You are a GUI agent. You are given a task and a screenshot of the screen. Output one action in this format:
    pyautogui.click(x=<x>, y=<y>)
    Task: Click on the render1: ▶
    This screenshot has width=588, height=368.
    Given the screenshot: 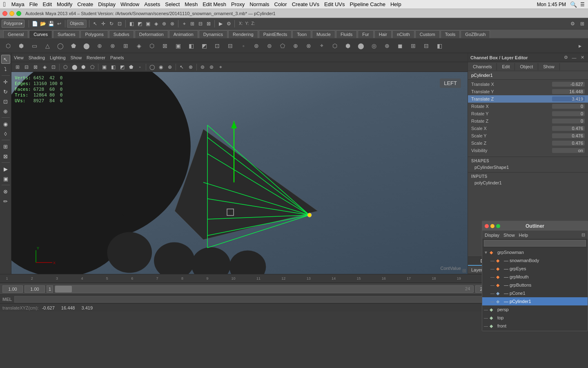 What is the action you would take?
    pyautogui.click(x=220, y=24)
    